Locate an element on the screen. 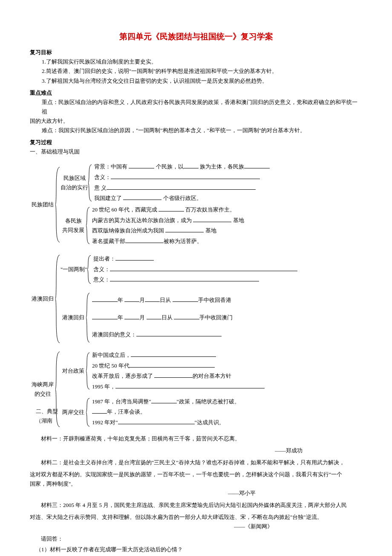 The width and height of the screenshot is (392, 556). fill-line: 20 世纪 60 年代，西藏完成 百万农奴当家作主。 is located at coordinates (168, 210).